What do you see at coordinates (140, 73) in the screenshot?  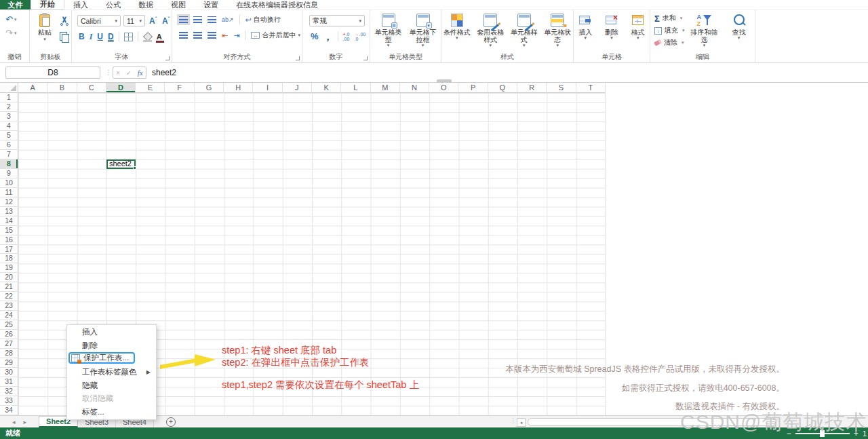 I see `insert-function-icon: fx` at bounding box center [140, 73].